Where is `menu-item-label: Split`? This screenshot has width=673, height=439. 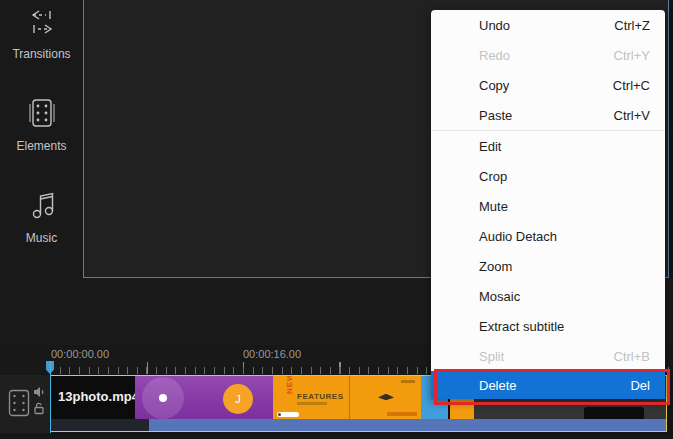
menu-item-label: Split is located at coordinates (492, 356).